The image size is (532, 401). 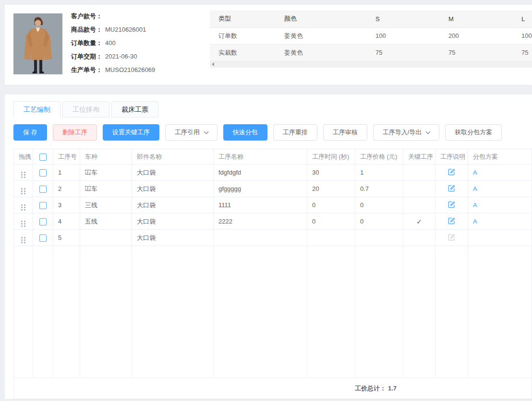 What do you see at coordinates (43, 157) in the screenshot?
I see `select-all-checkbox` at bounding box center [43, 157].